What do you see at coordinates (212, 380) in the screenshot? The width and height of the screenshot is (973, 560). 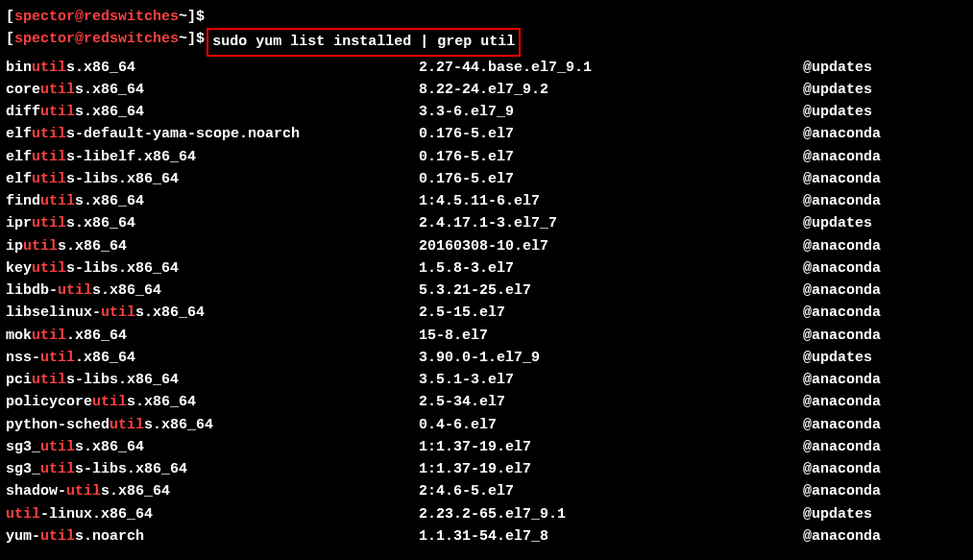 I see `package-name: pciutils-libs.x86_64` at bounding box center [212, 380].